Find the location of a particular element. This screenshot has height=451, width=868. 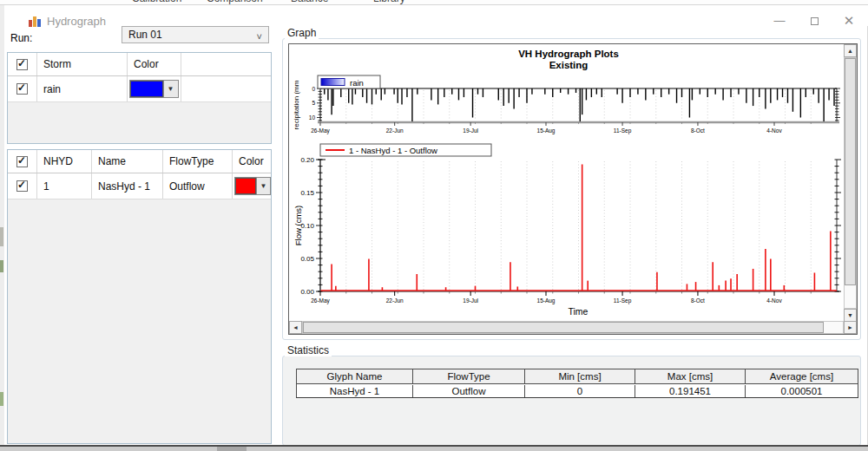

storm-color-picker: ▼ is located at coordinates (155, 88).